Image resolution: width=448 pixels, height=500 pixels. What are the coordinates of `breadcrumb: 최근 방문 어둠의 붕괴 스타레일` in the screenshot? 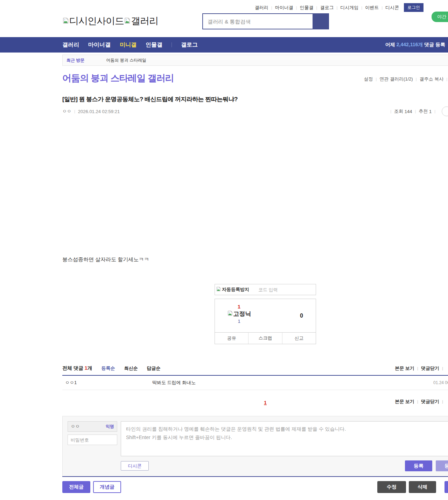 It's located at (255, 60).